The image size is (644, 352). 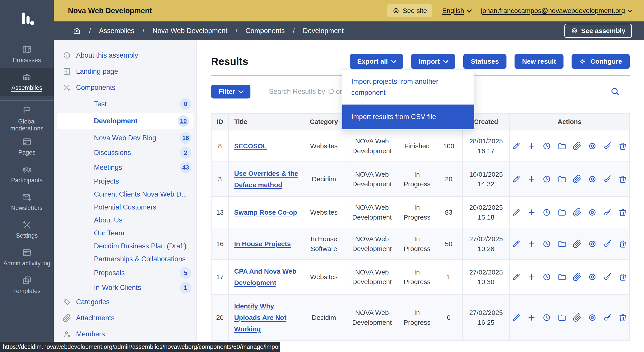 What do you see at coordinates (27, 20) in the screenshot?
I see `decidim-logo` at bounding box center [27, 20].